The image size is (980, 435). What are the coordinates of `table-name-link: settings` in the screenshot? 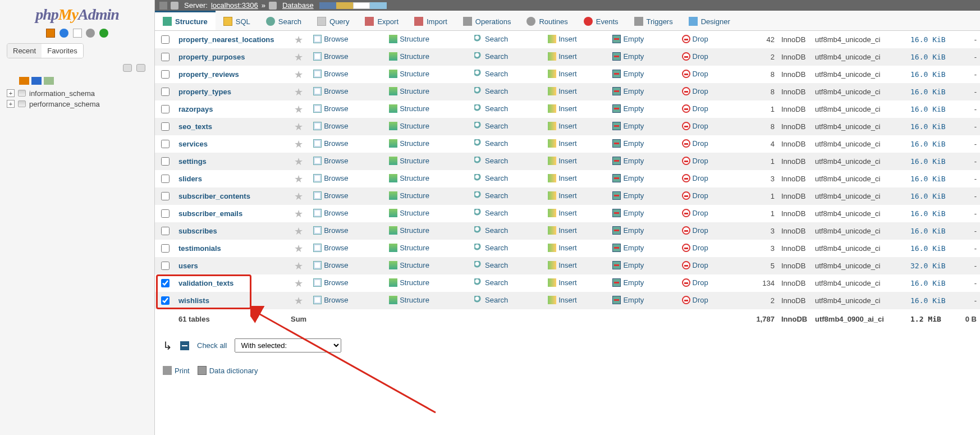 It's located at (193, 162).